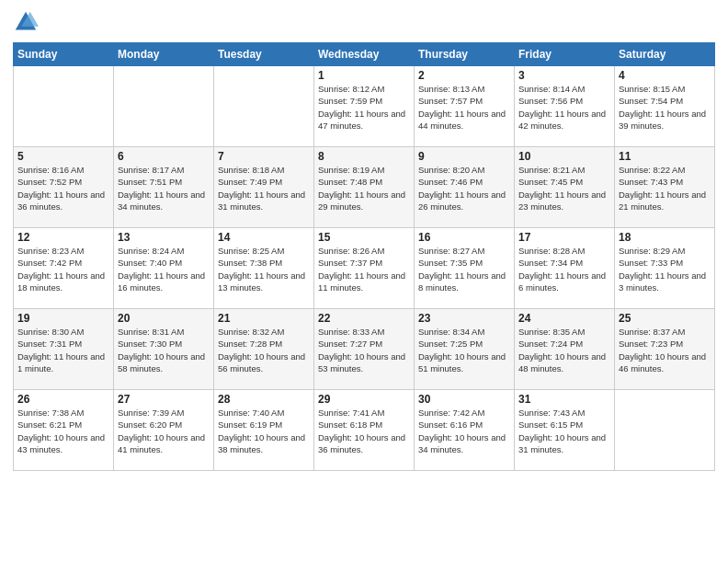  Describe the element at coordinates (464, 107) in the screenshot. I see `day-info: Sunrise: 8:13 AMSunset: 7:57 PMDaylight:…` at that location.